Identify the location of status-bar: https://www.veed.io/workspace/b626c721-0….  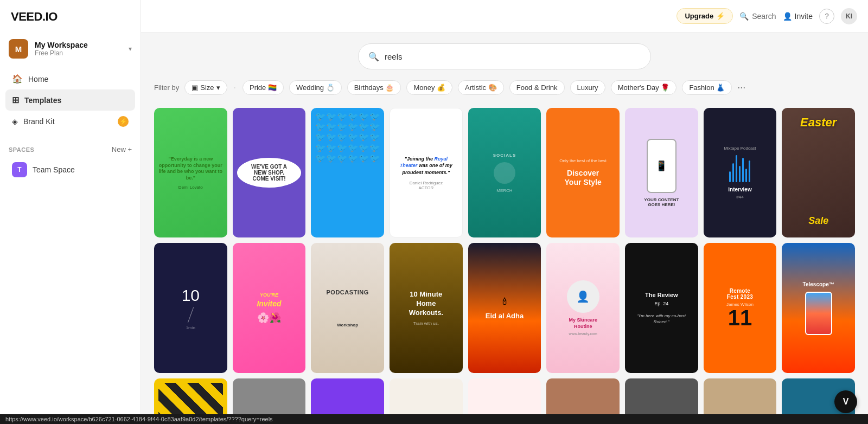
(434, 419).